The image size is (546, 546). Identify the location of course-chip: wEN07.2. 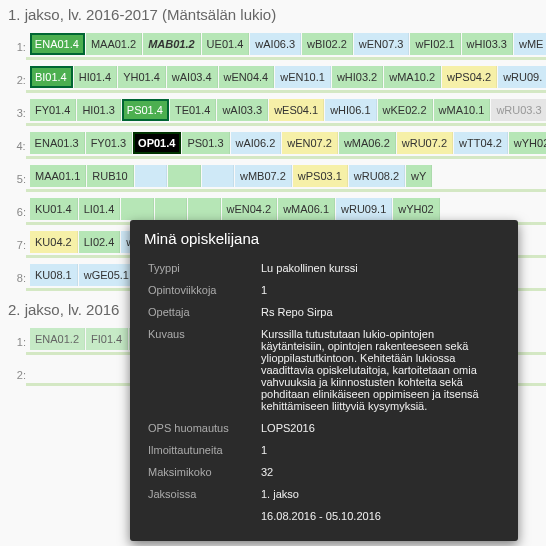
(310, 143).